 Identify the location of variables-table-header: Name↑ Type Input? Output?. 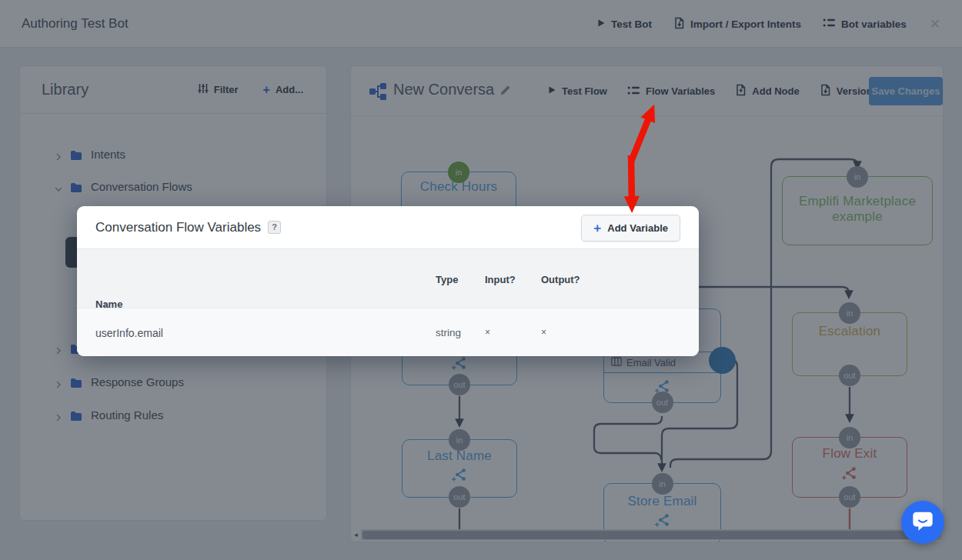
(388, 278).